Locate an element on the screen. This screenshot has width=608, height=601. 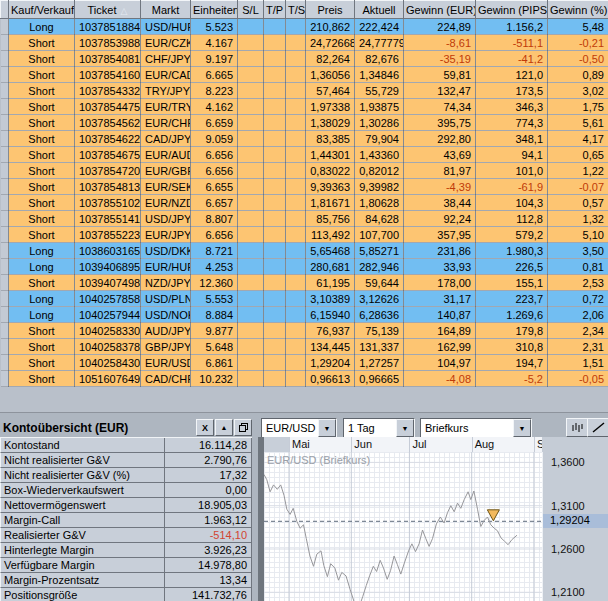
cell-gain_pips: 348,1 is located at coordinates (512, 139).